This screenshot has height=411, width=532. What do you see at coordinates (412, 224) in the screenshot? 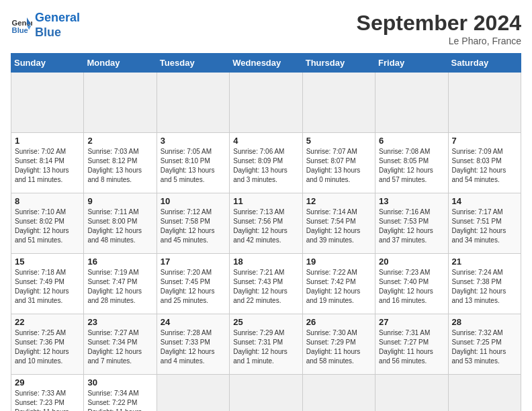
I see `calendar-cell: 13Sunrise: 7:16 AM Sunset: 7:53 PM Dayli…` at bounding box center [412, 224].